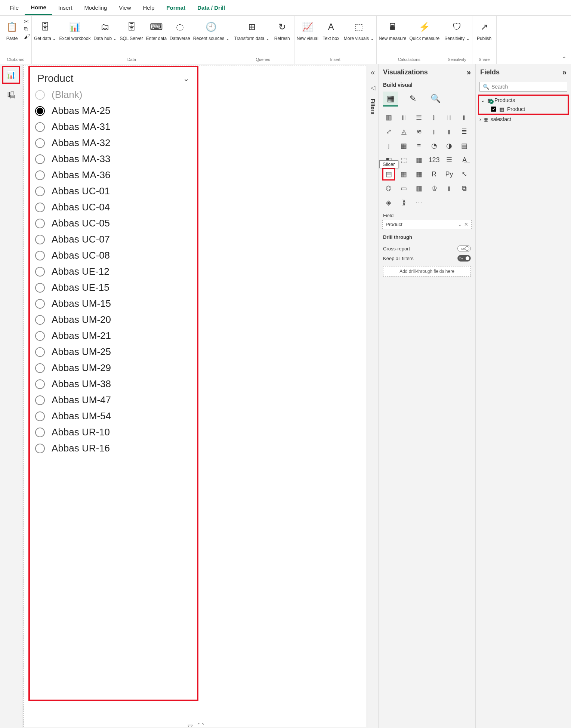 The height and width of the screenshot is (728, 571). Describe the element at coordinates (190, 725) in the screenshot. I see `filter-icon: ▽` at that location.